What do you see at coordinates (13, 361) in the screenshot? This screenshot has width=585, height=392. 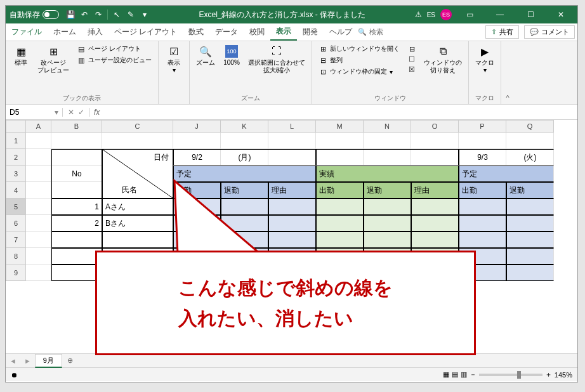 I see `tab-nav-prev: ◄` at bounding box center [13, 361].